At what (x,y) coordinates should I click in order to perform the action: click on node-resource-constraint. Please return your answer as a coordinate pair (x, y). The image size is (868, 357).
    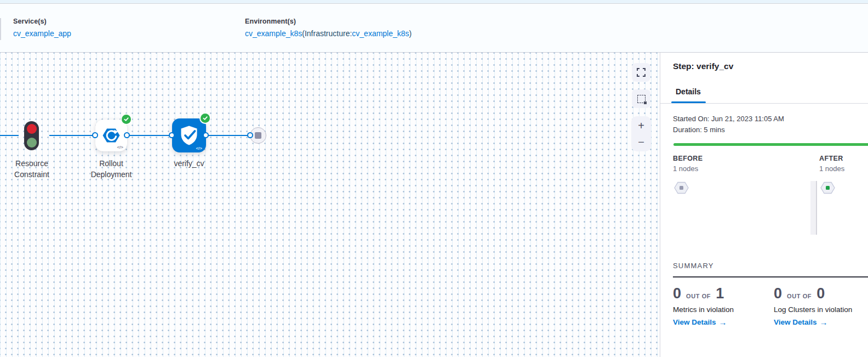
    Looking at the image, I should click on (32, 136).